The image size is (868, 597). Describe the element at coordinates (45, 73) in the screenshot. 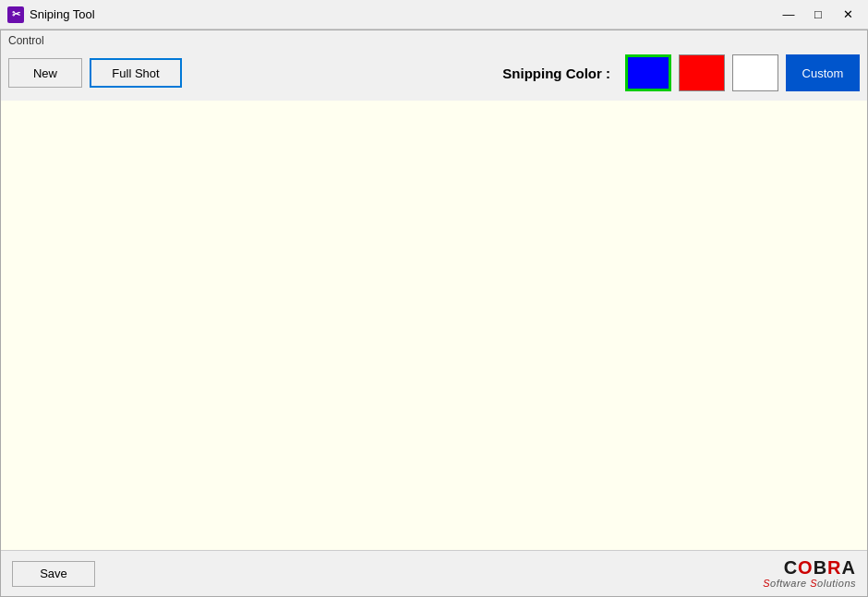

I see `new-button: New` at that location.